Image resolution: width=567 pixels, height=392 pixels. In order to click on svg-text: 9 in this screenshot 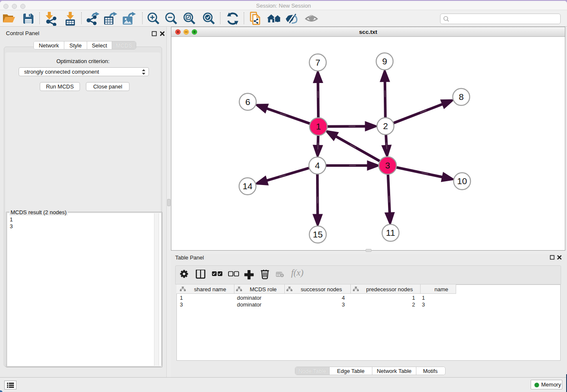, I will do `click(385, 61)`.